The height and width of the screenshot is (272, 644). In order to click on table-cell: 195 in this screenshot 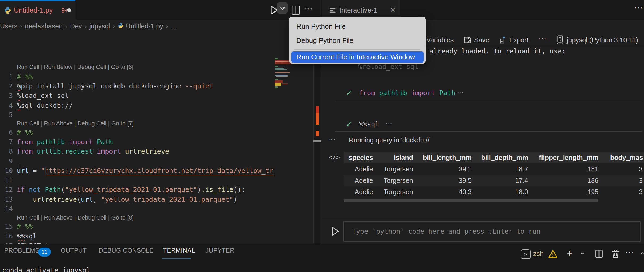, I will do `click(567, 192)`.